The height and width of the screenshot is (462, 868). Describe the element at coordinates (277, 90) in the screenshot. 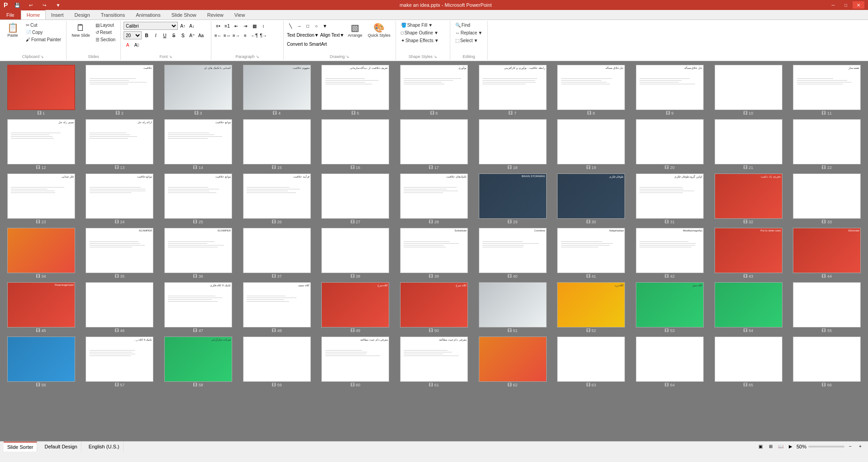

I see `slide-thumb-4: مفهوم خلاقیت🎞 4` at that location.